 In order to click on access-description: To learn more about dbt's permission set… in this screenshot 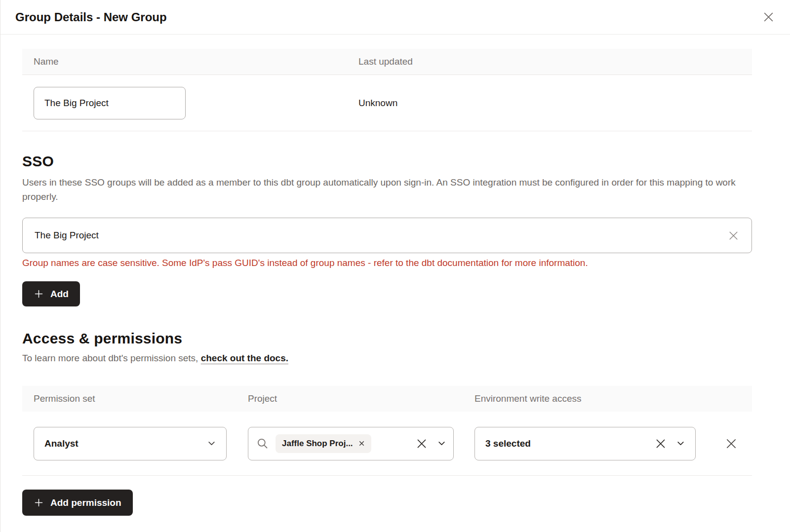, I will do `click(387, 358)`.